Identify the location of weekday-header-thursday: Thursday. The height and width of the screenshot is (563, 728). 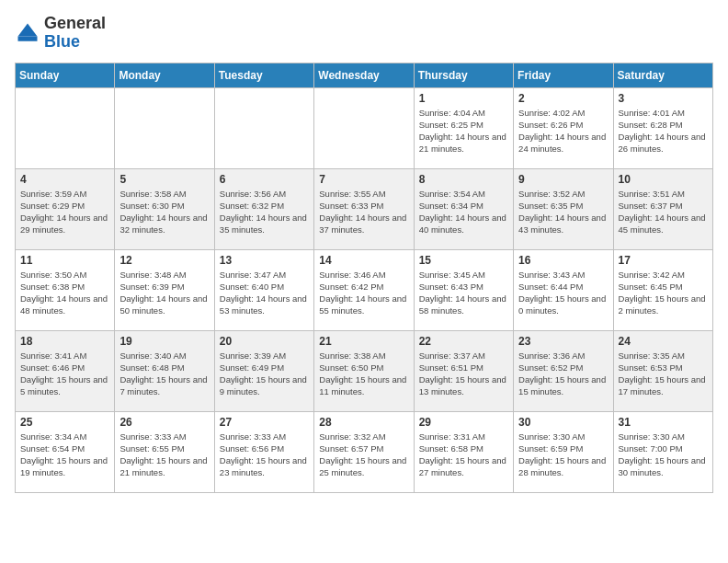
(463, 75).